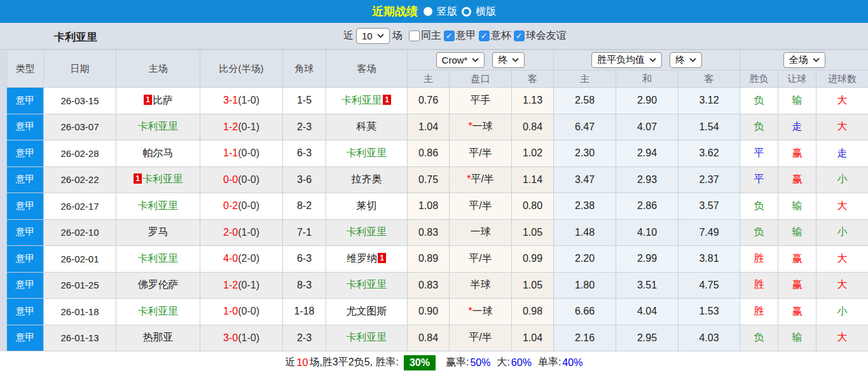  What do you see at coordinates (627, 60) in the screenshot?
I see `avg-model-select: 胜平负均值` at bounding box center [627, 60].